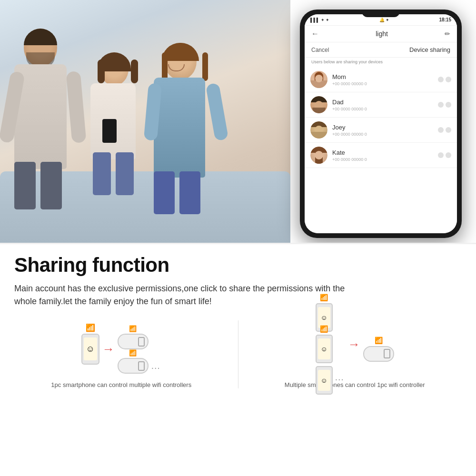  Describe the element at coordinates (324, 349) in the screenshot. I see `phone-screen-2: ☺` at that location.